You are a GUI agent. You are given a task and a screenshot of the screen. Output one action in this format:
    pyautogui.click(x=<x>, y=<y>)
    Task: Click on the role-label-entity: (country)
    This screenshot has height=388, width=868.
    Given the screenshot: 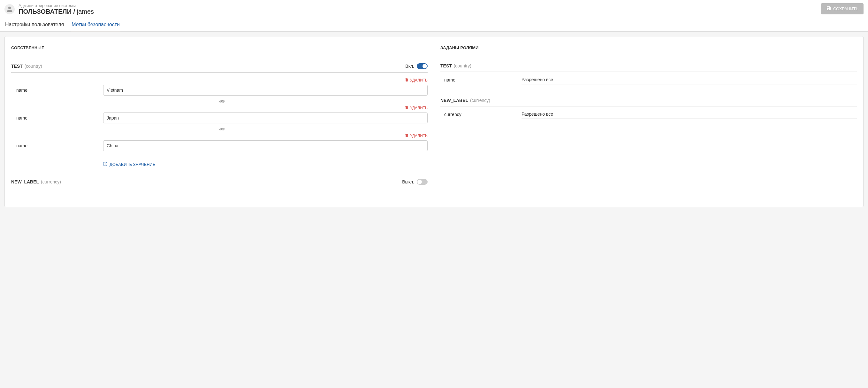 What is the action you would take?
    pyautogui.click(x=463, y=66)
    